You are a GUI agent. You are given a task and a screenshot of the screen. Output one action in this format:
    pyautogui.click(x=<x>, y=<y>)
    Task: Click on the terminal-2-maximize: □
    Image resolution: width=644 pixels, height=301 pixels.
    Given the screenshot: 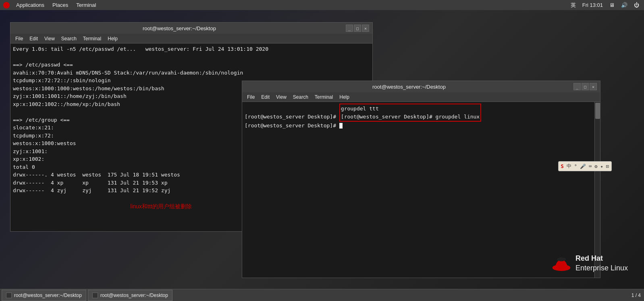 What is the action you would take?
    pyautogui.click(x=585, y=87)
    